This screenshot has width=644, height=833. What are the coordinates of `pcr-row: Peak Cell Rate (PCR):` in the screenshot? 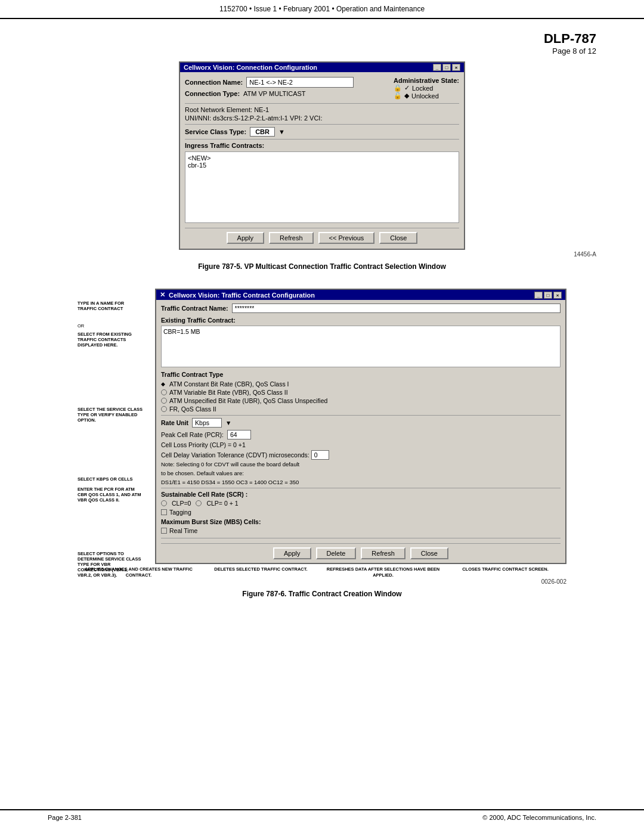 It's located at (361, 435).